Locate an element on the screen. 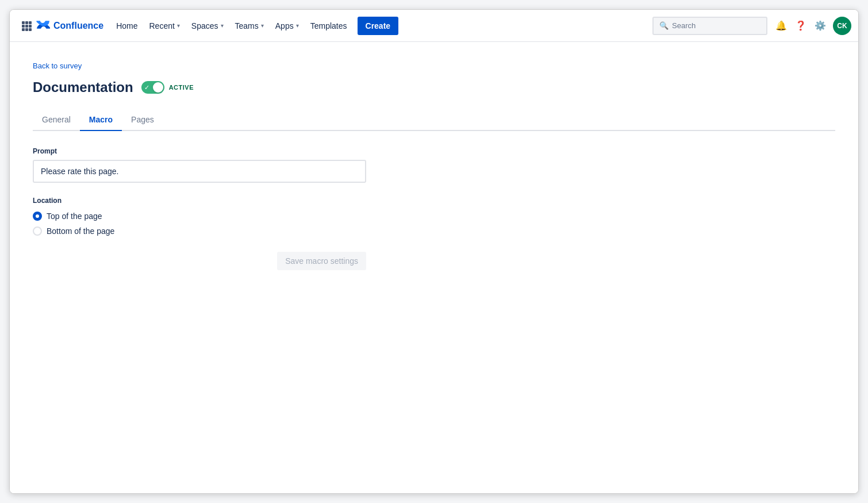  create-button: Create is located at coordinates (378, 26).